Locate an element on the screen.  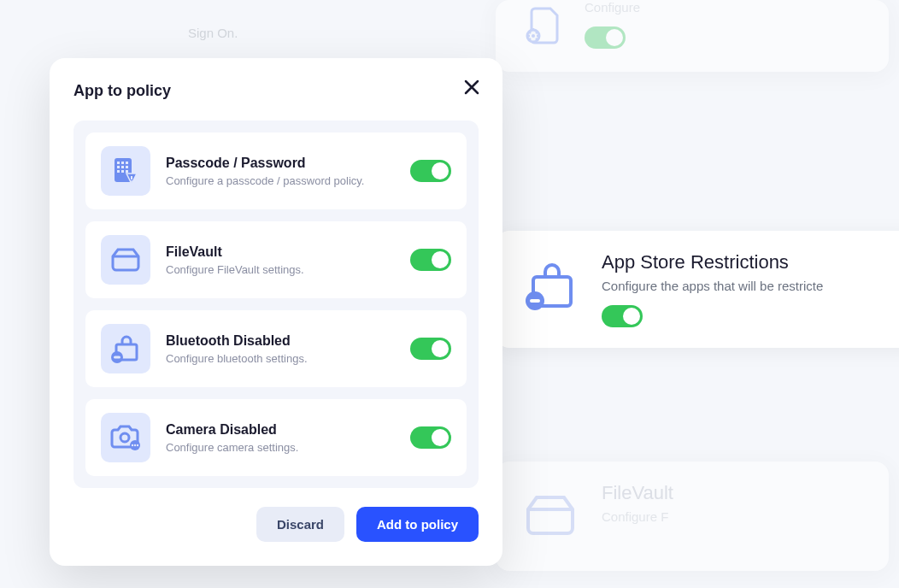
policy-toggle-filevault is located at coordinates (431, 260).